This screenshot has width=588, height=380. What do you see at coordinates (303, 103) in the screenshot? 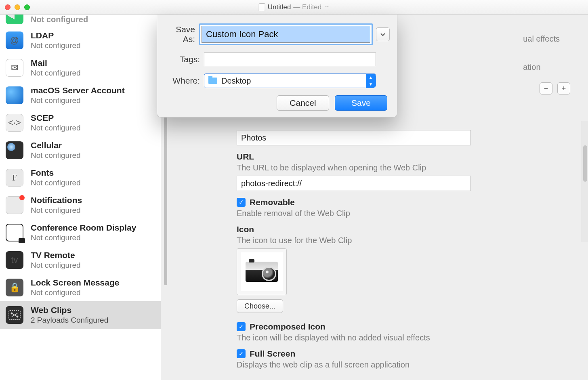
I see `cancel-button: Cancel` at bounding box center [303, 103].